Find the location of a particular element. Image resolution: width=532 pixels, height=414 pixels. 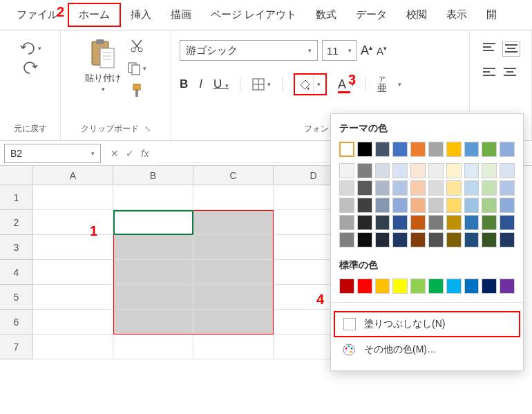

col-header-B: B is located at coordinates (153, 176).